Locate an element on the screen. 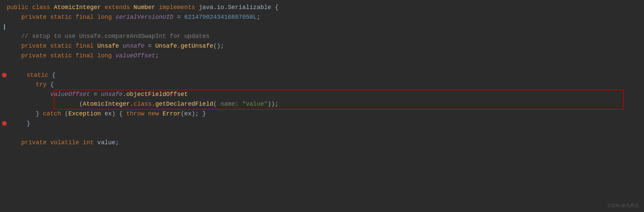 This screenshot has width=644, height=212. line-6-content: private static final long valueOffset; is located at coordinates (83, 56).